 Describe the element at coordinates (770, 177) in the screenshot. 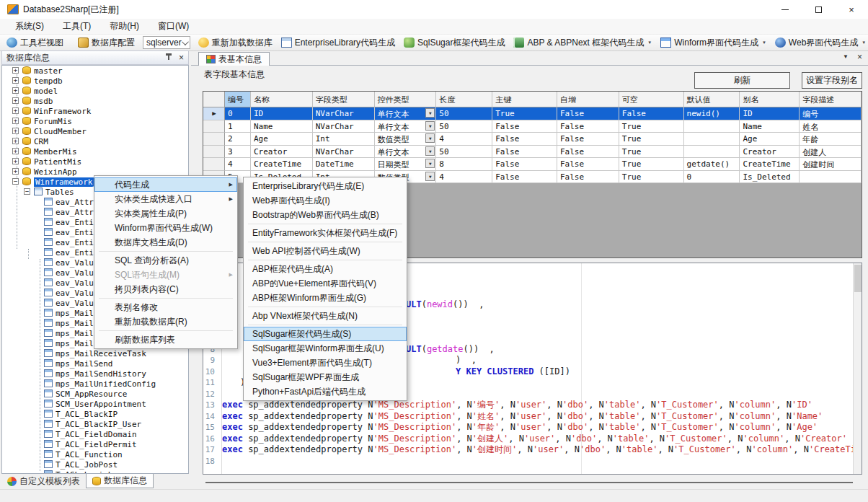

I see `grid-cell: Is_Deleted` at that location.